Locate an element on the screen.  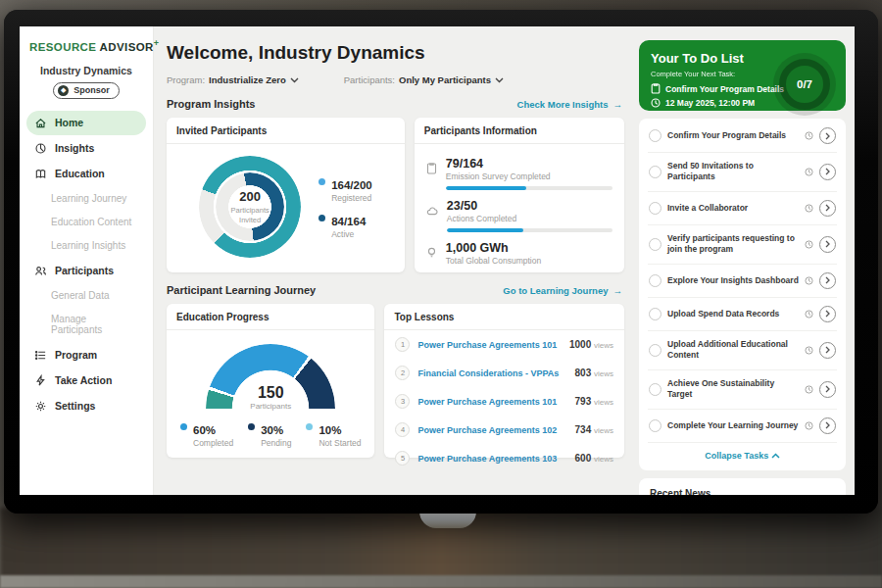
insights-cards-row: Invited Participants 200 Participants In… is located at coordinates (396, 195).